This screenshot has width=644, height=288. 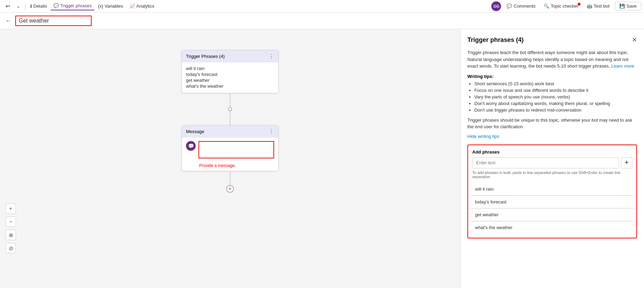 I want to click on message-error: Provide a message., so click(x=230, y=166).